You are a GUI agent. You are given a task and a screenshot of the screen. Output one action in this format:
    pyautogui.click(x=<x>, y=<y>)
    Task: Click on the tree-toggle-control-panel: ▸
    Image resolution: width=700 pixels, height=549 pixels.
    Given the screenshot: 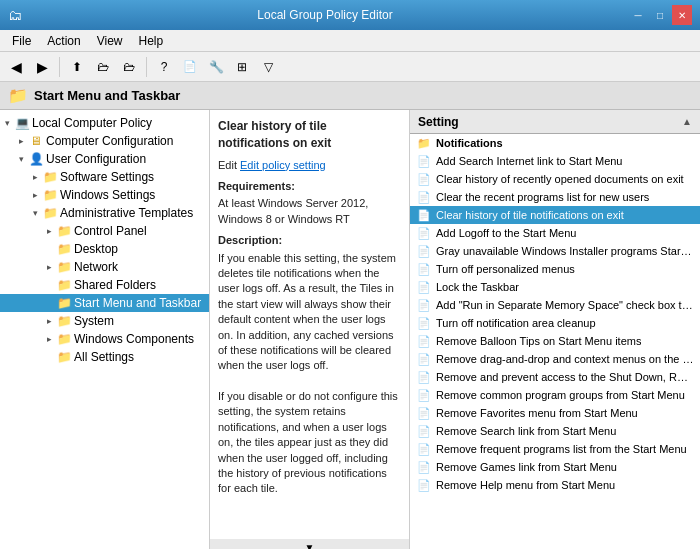 What is the action you would take?
    pyautogui.click(x=49, y=231)
    